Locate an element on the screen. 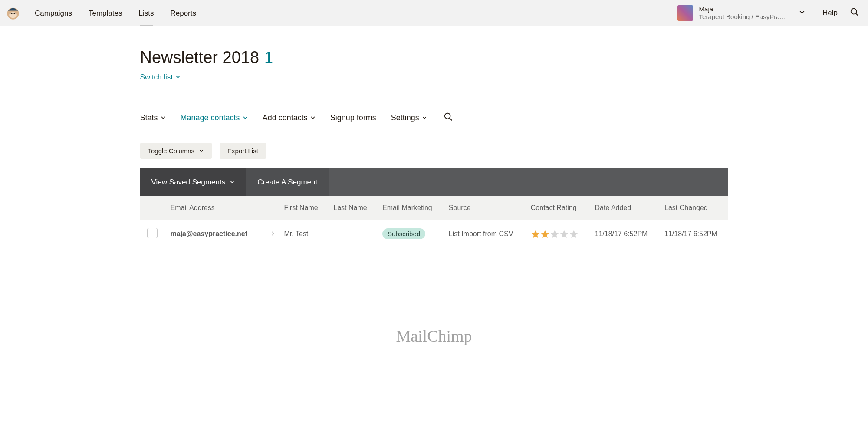 Image resolution: width=868 pixels, height=438 pixels. subnav-signup-forms: Signup forms is located at coordinates (353, 118).